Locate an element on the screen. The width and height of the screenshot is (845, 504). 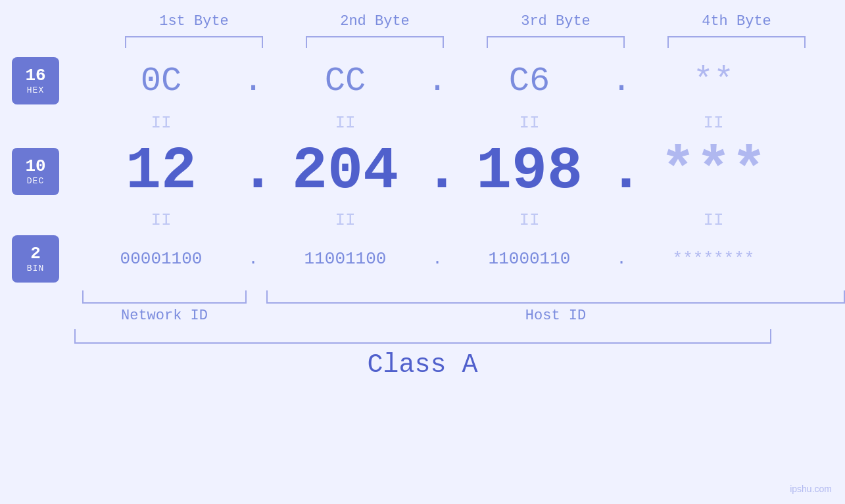
dec-badge: 10 DEC is located at coordinates (36, 172).